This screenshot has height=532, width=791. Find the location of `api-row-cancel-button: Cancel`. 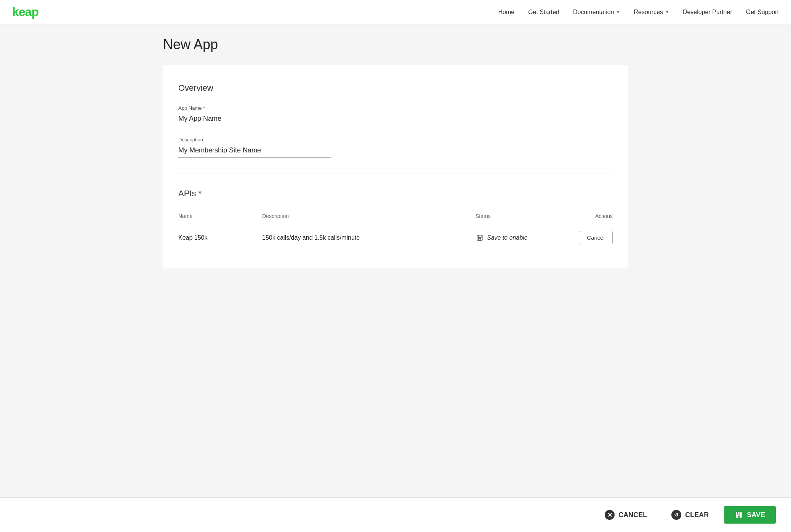

api-row-cancel-button: Cancel is located at coordinates (596, 238).